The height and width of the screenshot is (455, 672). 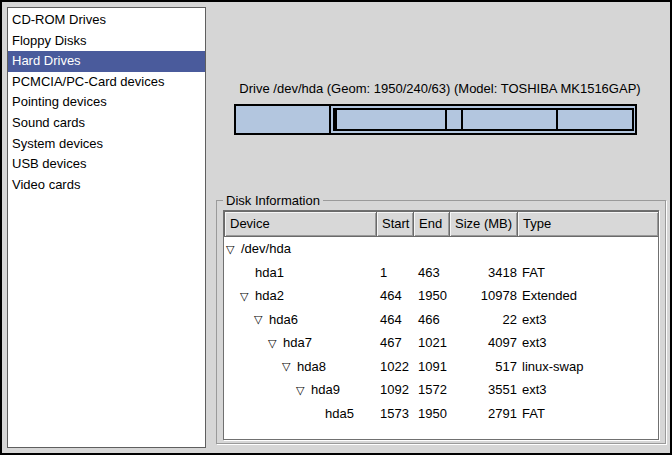 I want to click on size-cell, so click(x=483, y=249).